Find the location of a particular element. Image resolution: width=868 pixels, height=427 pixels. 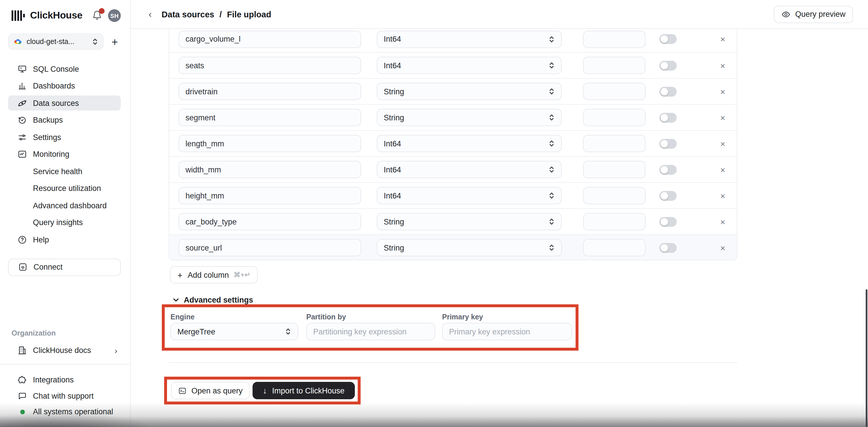

service-selector: cloud-get-sta... is located at coordinates (56, 42).